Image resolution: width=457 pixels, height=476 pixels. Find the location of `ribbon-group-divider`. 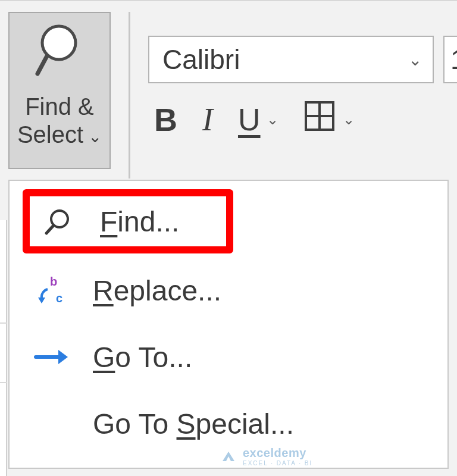

ribbon-group-divider is located at coordinates (130, 95).